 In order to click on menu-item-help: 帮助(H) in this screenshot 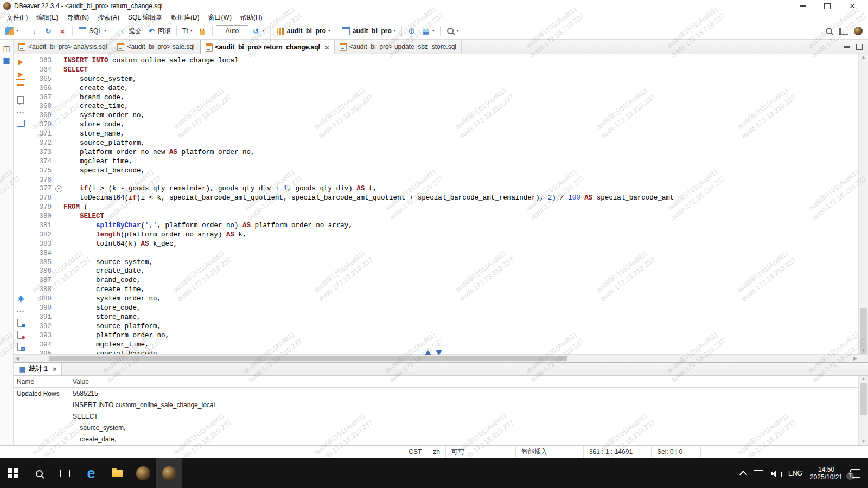, I will do `click(252, 17)`.